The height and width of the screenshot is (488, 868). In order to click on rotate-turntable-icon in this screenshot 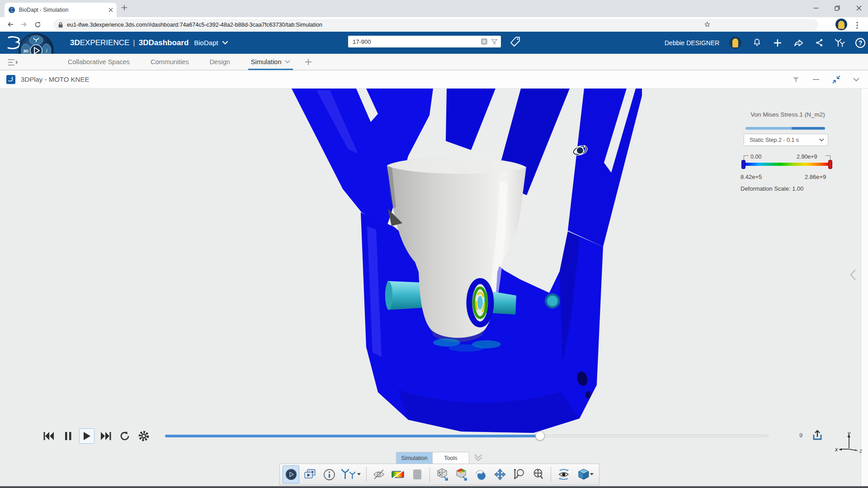, I will do `click(481, 474)`.